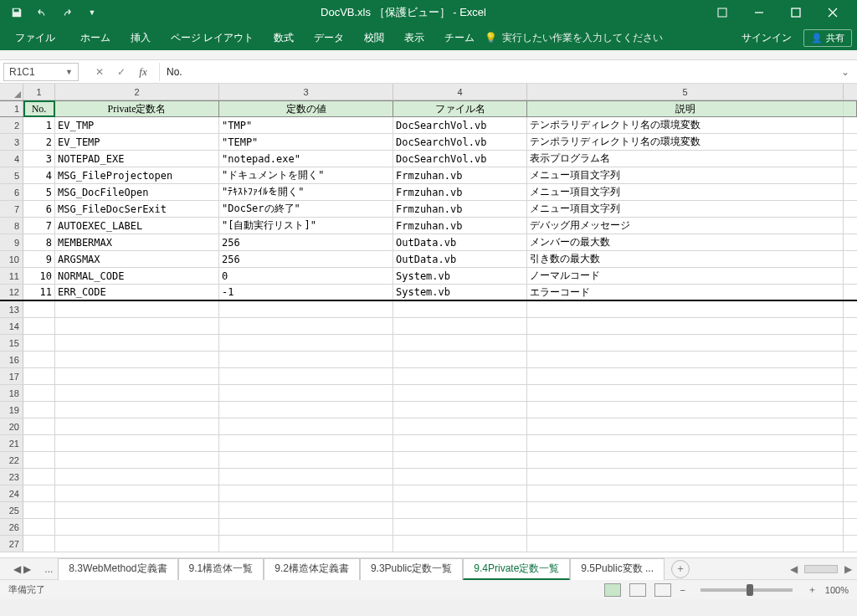  I want to click on row-header: 4, so click(12, 159).